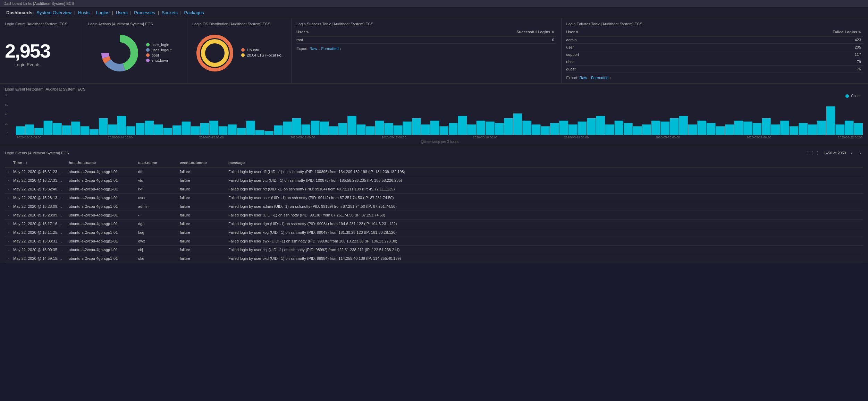  I want to click on nav-users: Users, so click(122, 12).